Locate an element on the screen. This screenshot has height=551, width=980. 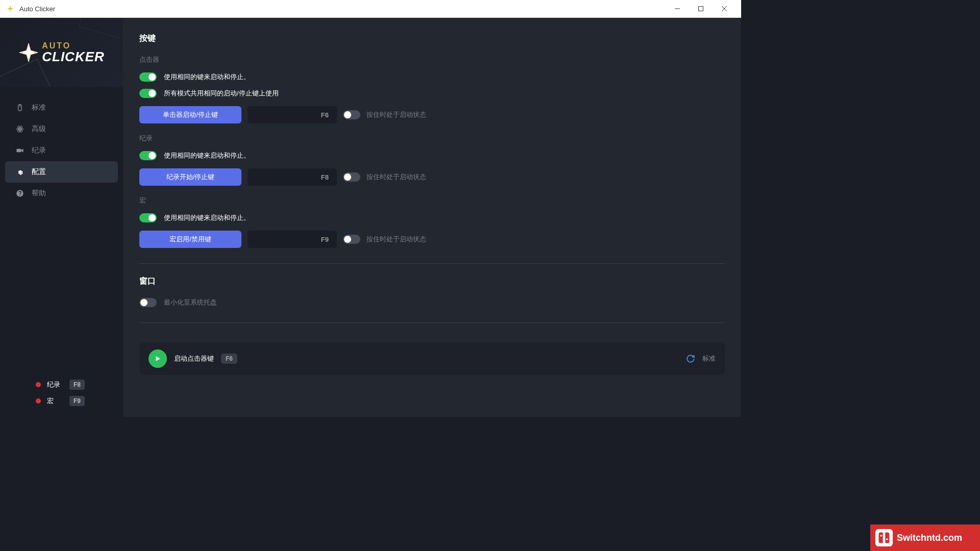
nav: 标准 高级 纪录 配置 帮助 is located at coordinates (61, 228).